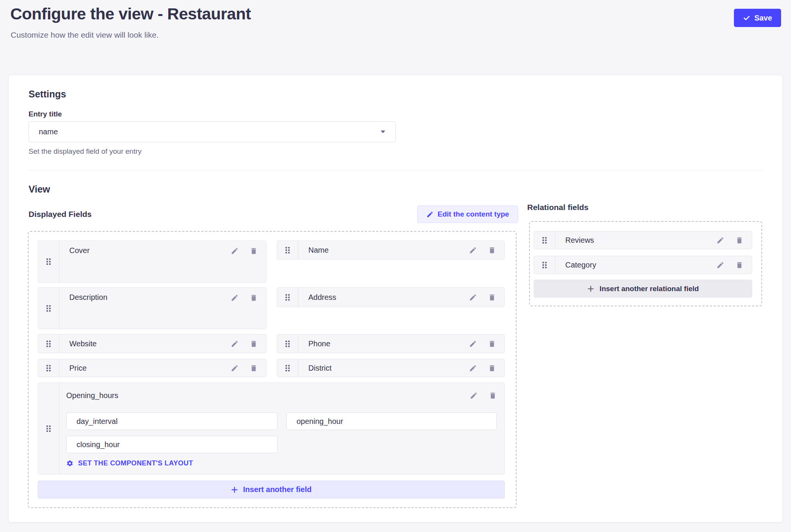 This screenshot has height=532, width=791. I want to click on field-card-description: Description, so click(152, 308).